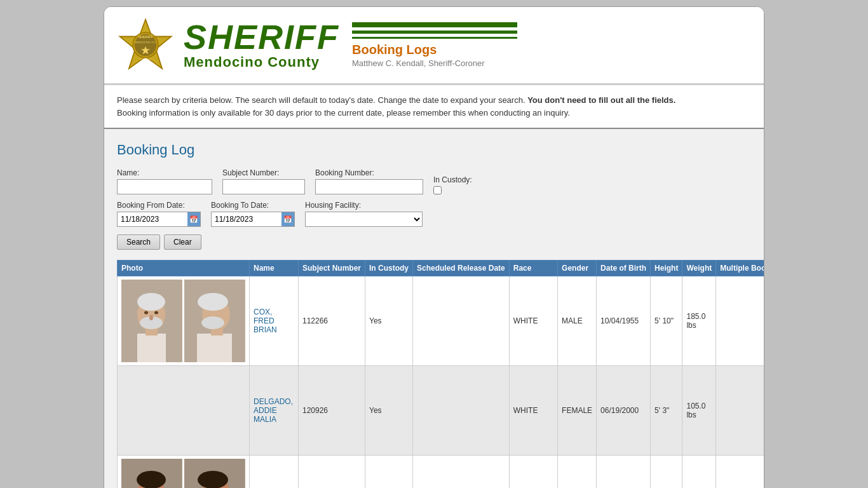 The height and width of the screenshot is (488, 868). Describe the element at coordinates (264, 187) in the screenshot. I see `subject-input` at that location.